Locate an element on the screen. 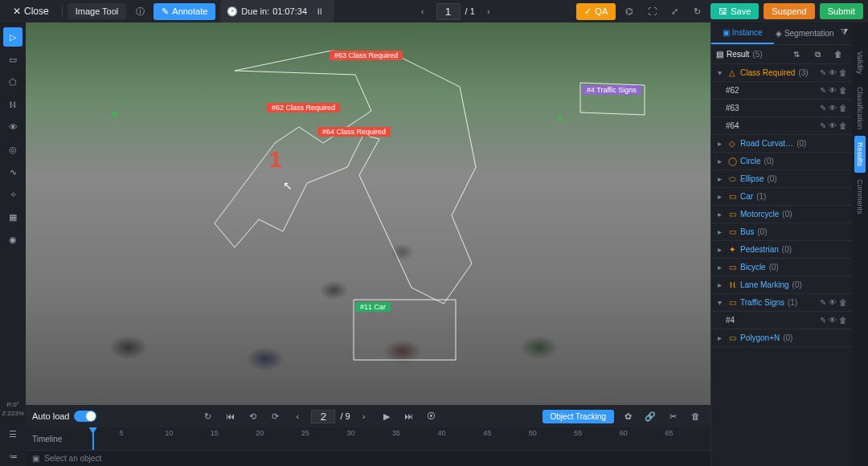  save-button: 🖫 Save is located at coordinates (735, 11).